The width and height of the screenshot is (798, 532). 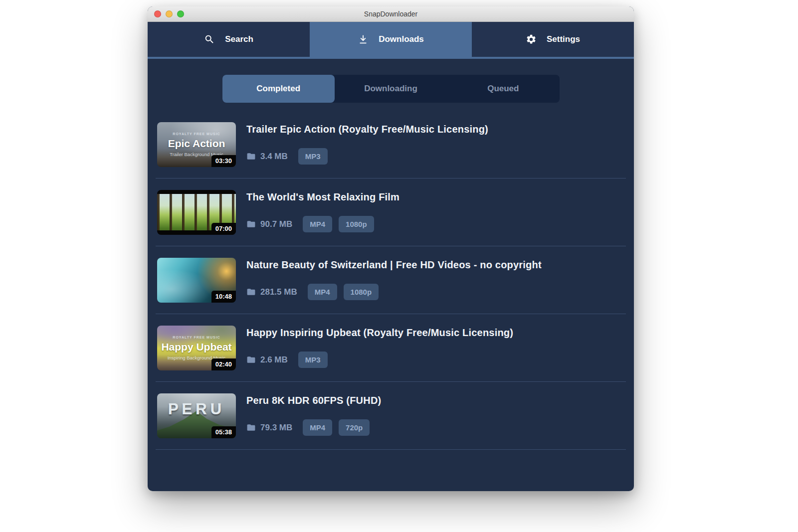 What do you see at coordinates (197, 347) in the screenshot?
I see `thumbnail-overlay-title: Happy Upbeat` at bounding box center [197, 347].